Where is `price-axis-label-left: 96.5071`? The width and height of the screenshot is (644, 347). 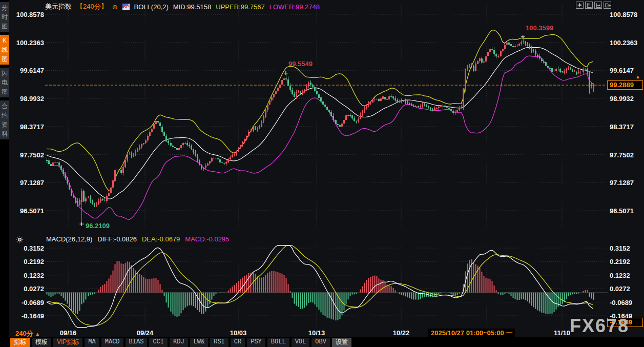 price-axis-label-left: 96.5071 is located at coordinates (28, 210).